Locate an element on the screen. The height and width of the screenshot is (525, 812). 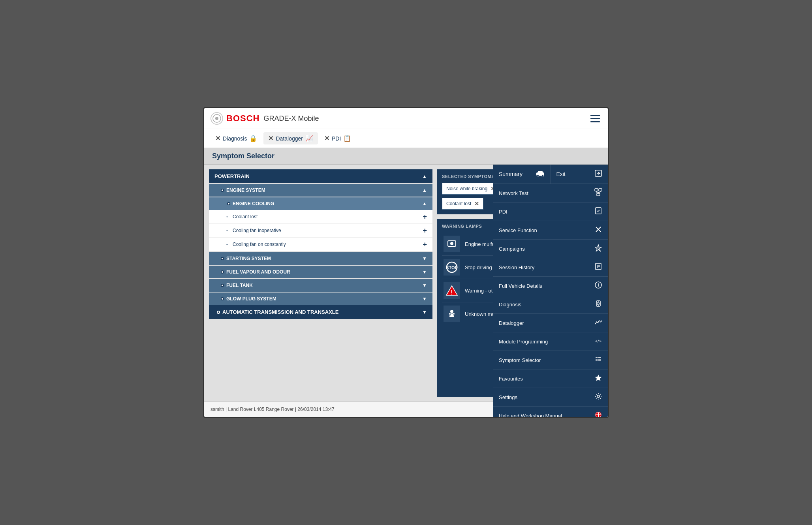
starting-system-connector: STARTING SYSTEM is located at coordinates (246, 259).